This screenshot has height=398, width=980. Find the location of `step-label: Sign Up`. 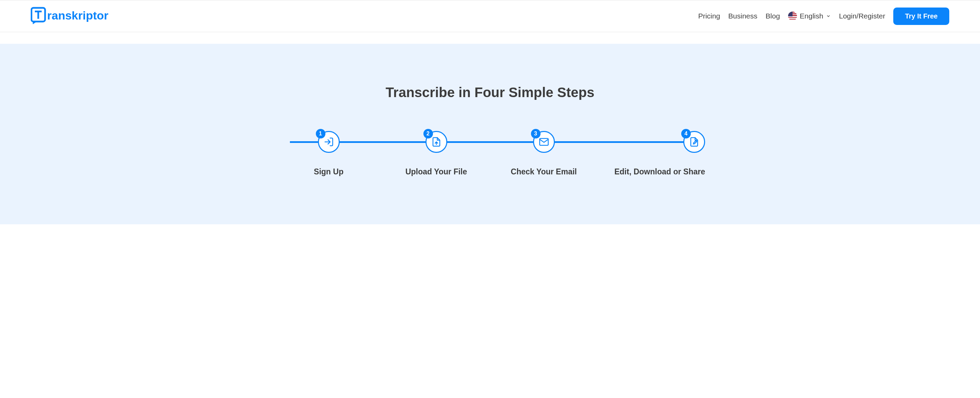

step-label: Sign Up is located at coordinates (329, 172).